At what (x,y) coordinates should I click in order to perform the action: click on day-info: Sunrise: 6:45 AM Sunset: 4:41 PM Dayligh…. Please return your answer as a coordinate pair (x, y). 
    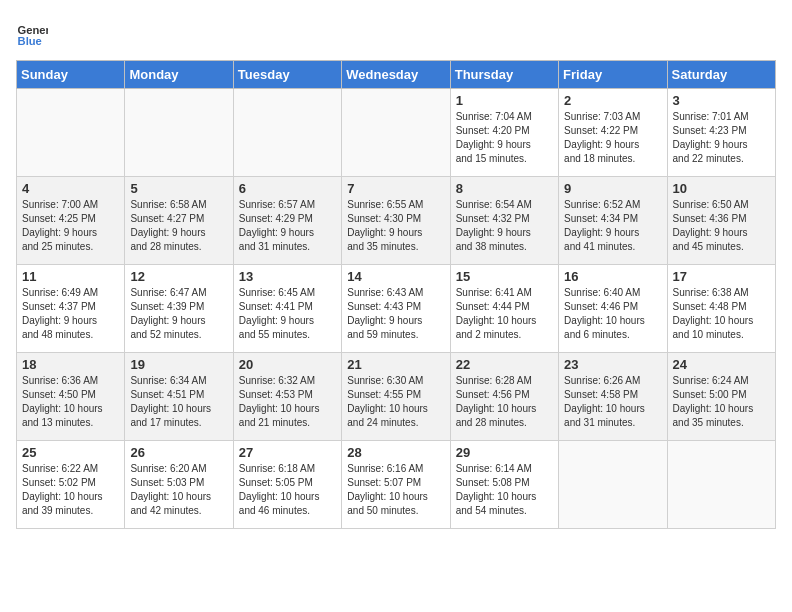
    Looking at the image, I should click on (288, 314).